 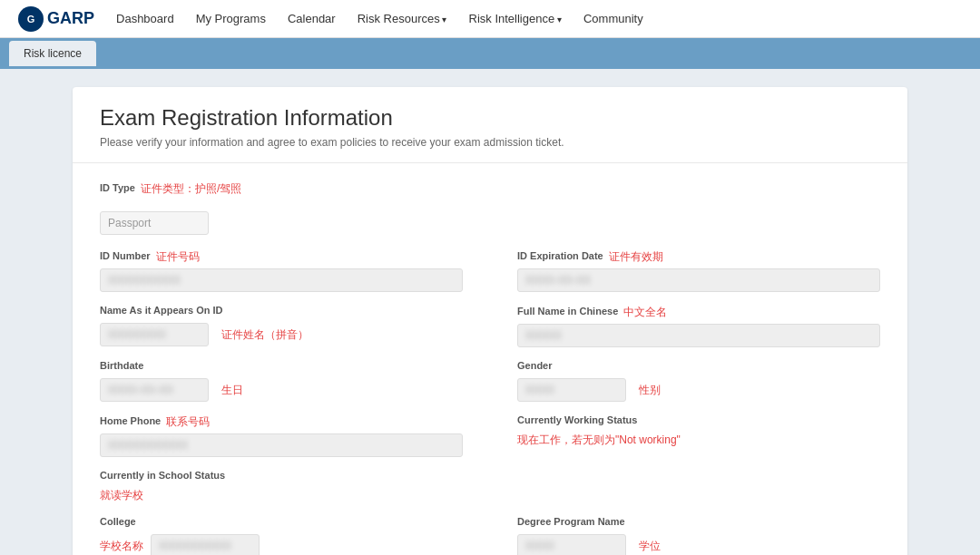 What do you see at coordinates (162, 475) in the screenshot?
I see `school-label: Currently in School Status` at bounding box center [162, 475].